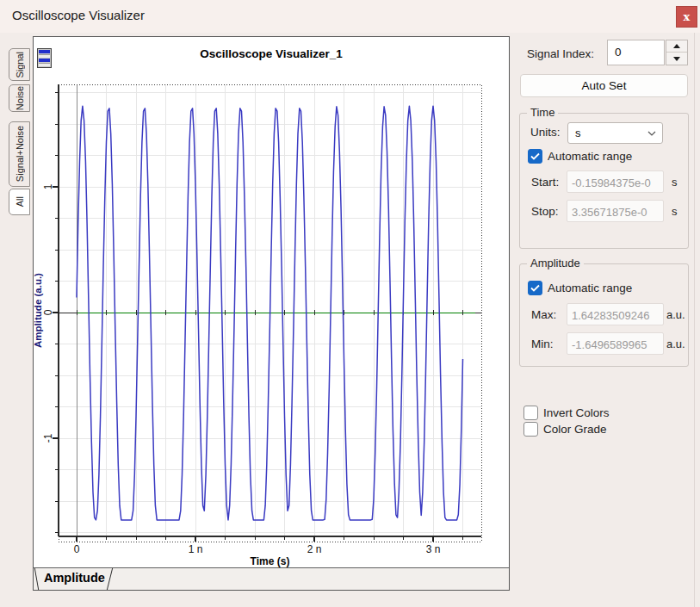  I want to click on max-unit: a.u., so click(676, 315).